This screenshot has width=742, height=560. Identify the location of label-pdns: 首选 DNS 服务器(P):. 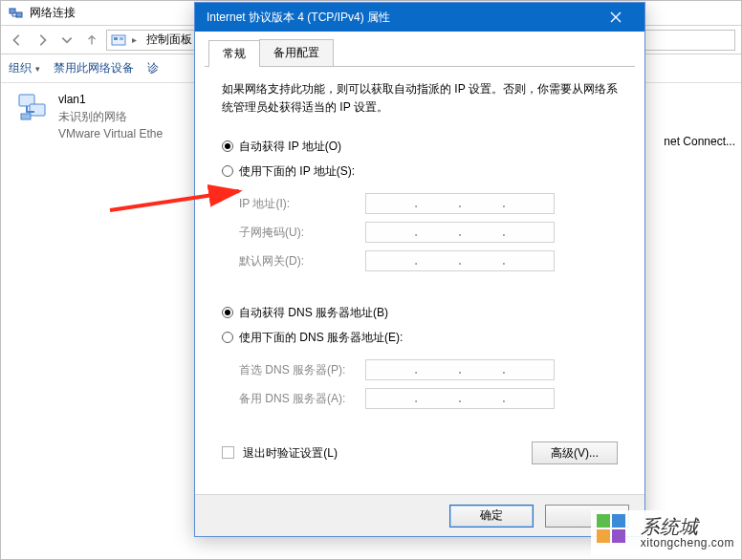
(294, 371).